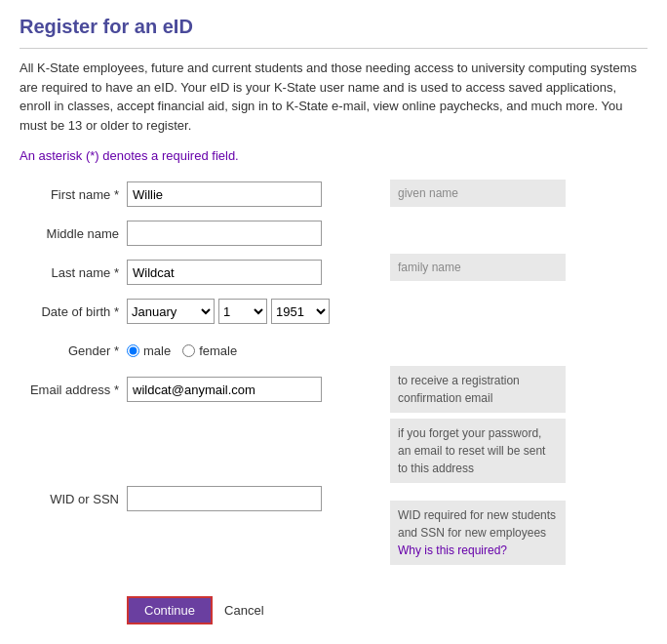 The height and width of the screenshot is (644, 667). What do you see at coordinates (181, 351) in the screenshot?
I see `gender-options: male female` at bounding box center [181, 351].